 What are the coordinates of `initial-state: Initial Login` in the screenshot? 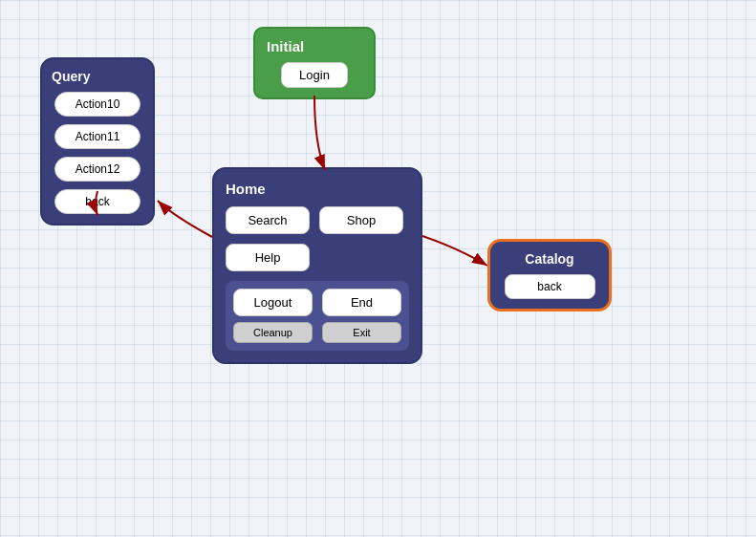 It's located at (314, 63).